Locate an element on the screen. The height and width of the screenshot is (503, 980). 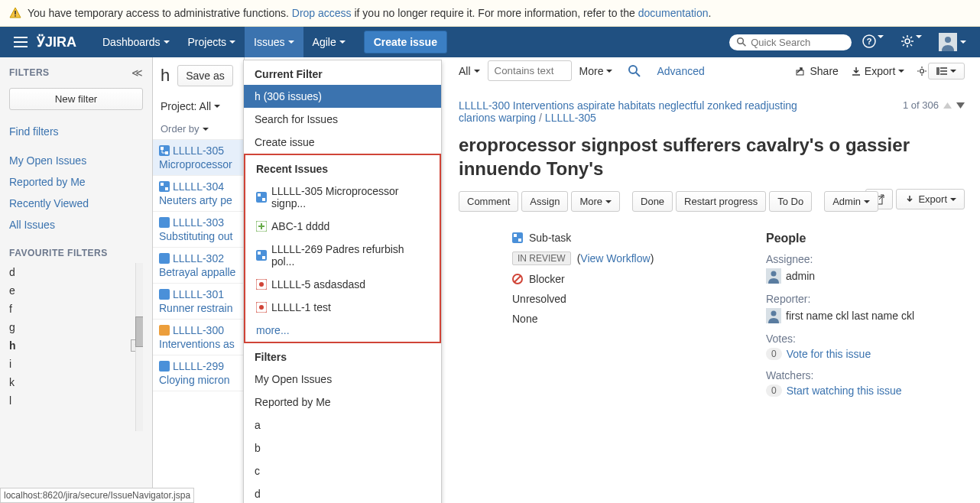
dd-search-issues: Search for Issues is located at coordinates (342, 119).